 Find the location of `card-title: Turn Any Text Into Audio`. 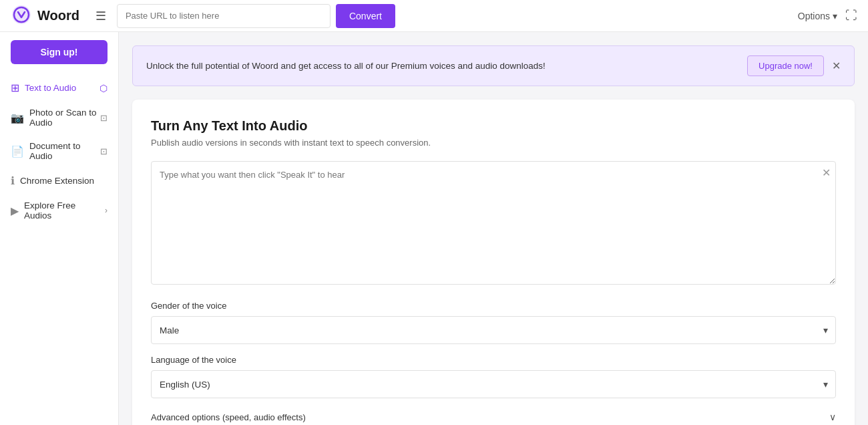

card-title: Turn Any Text Into Audio is located at coordinates (493, 126).